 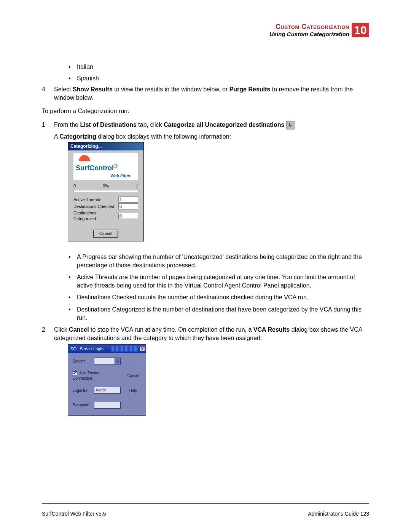 I want to click on page-header: Custom Categorization Using Custom Categ…, so click(x=319, y=30).